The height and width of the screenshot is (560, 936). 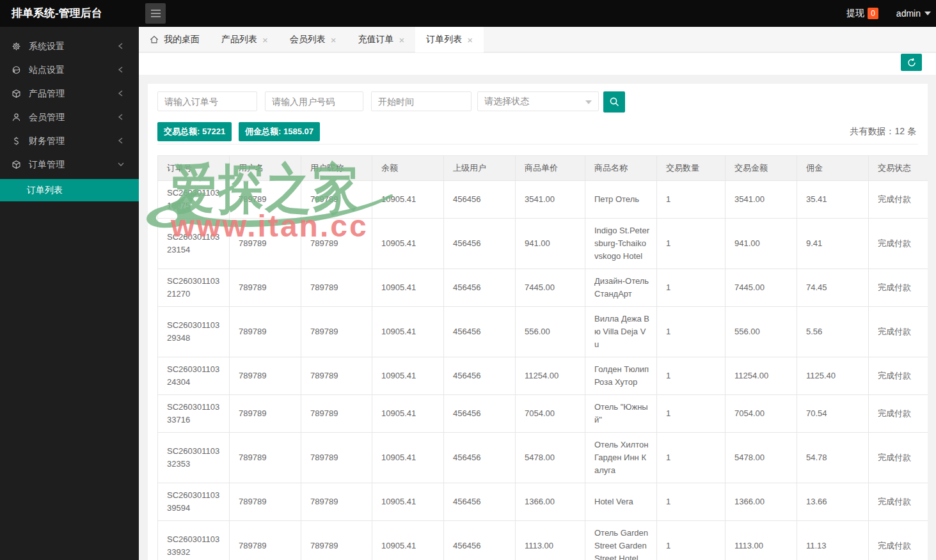 What do you see at coordinates (194, 541) in the screenshot?
I see `cell-order_no: SC26030110333932` at bounding box center [194, 541].